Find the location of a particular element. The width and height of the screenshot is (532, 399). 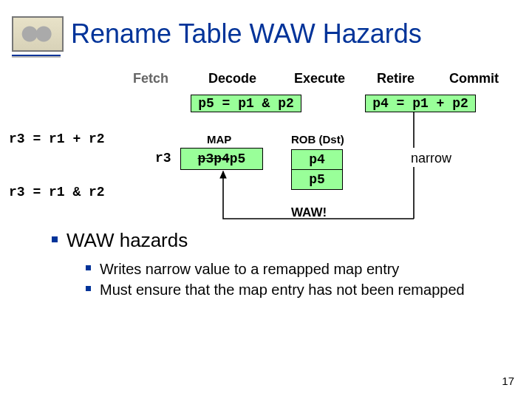

sub-bullet-1-text: Writes narrow value to a remapped map en… is located at coordinates (250, 269).